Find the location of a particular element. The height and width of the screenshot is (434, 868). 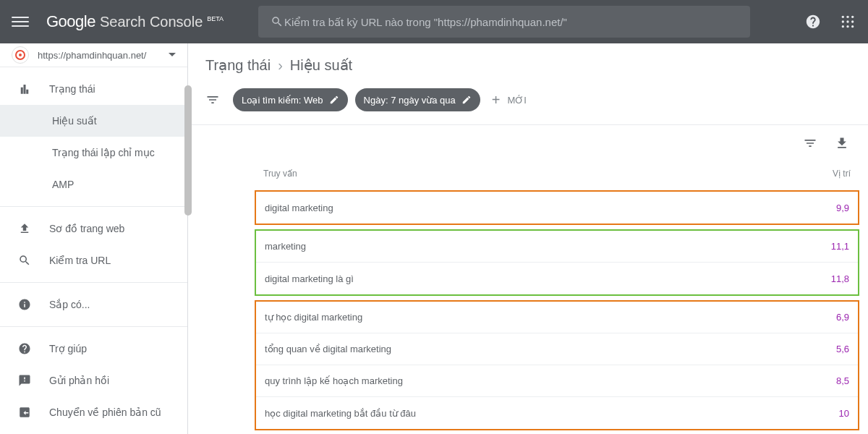

feedback-icon is located at coordinates (25, 380).